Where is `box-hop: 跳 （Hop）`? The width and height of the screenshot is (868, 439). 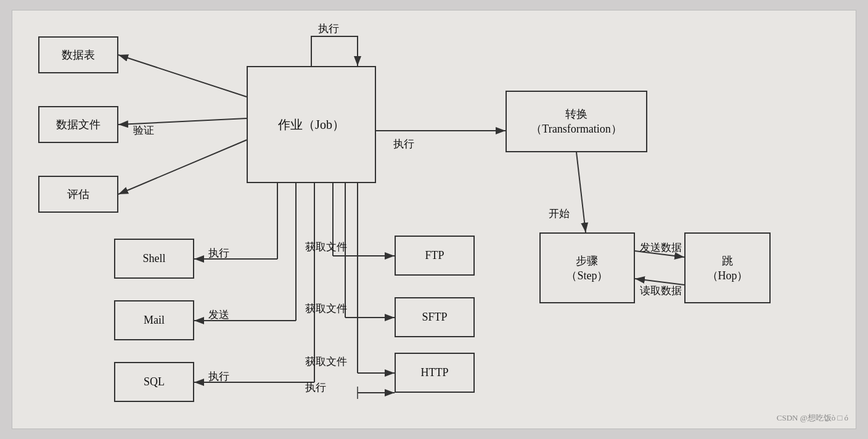 box-hop: 跳 （Hop） is located at coordinates (727, 268).